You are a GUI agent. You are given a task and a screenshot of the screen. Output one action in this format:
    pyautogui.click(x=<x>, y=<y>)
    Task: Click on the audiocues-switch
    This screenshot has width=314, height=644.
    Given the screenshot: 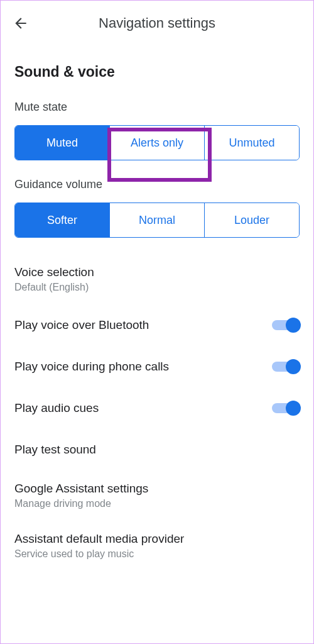 What is the action you would take?
    pyautogui.click(x=286, y=408)
    